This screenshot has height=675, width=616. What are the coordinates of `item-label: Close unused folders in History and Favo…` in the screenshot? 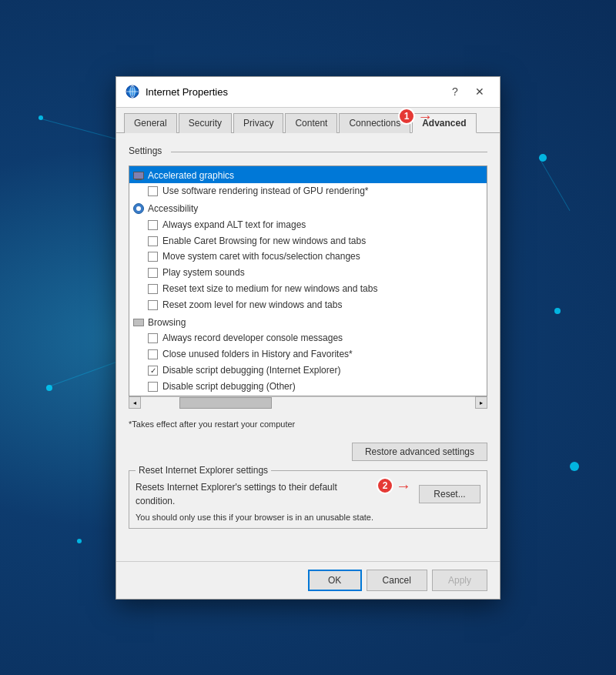 It's located at (257, 354).